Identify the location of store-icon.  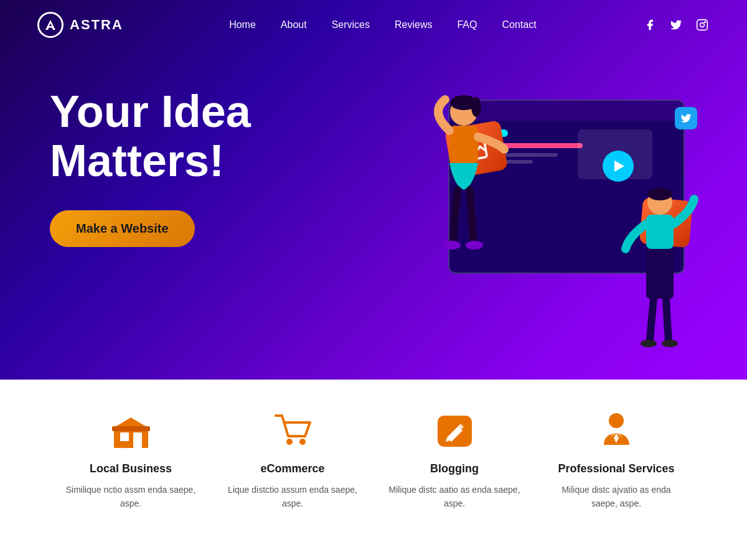
(131, 431).